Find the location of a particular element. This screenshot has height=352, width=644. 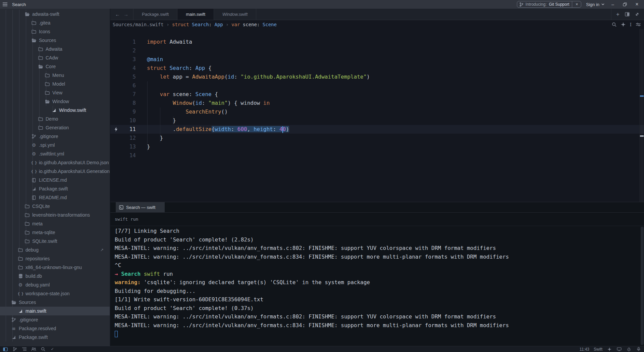

sign-in-button: Sign in is located at coordinates (595, 5).